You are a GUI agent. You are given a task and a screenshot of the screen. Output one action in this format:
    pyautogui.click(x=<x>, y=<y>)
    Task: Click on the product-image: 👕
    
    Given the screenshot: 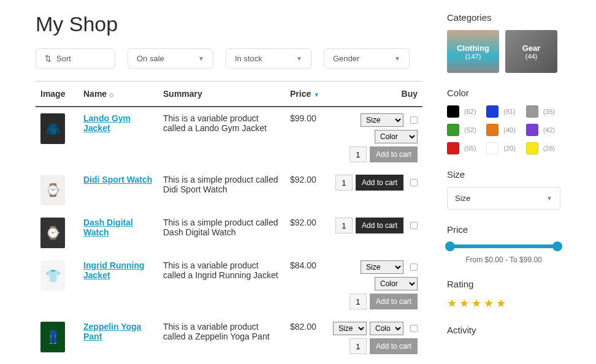 What is the action you would take?
    pyautogui.click(x=53, y=276)
    